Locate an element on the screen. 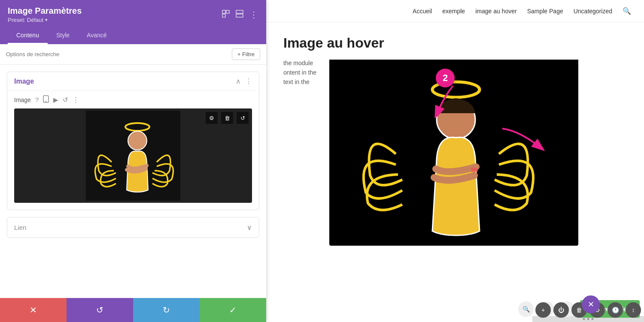 The height and width of the screenshot is (322, 644). nav-link-exemple: exemple is located at coordinates (453, 11).